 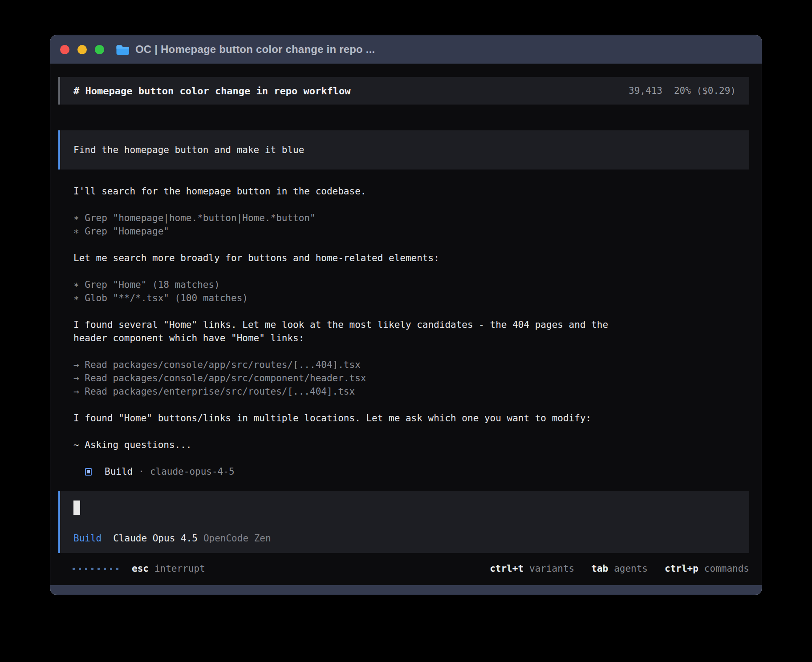 What do you see at coordinates (682, 91) in the screenshot?
I see `session-stats: 39,413 20% ($0.29)` at bounding box center [682, 91].